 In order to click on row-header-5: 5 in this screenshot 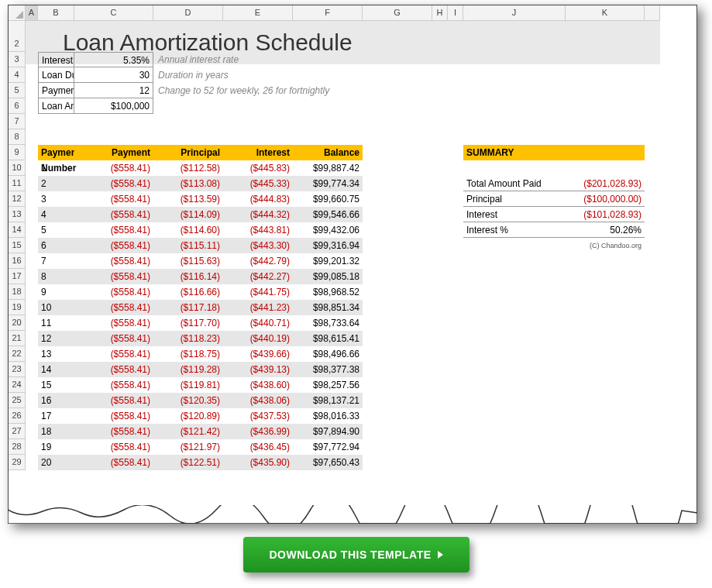, I will do `click(17, 91)`.